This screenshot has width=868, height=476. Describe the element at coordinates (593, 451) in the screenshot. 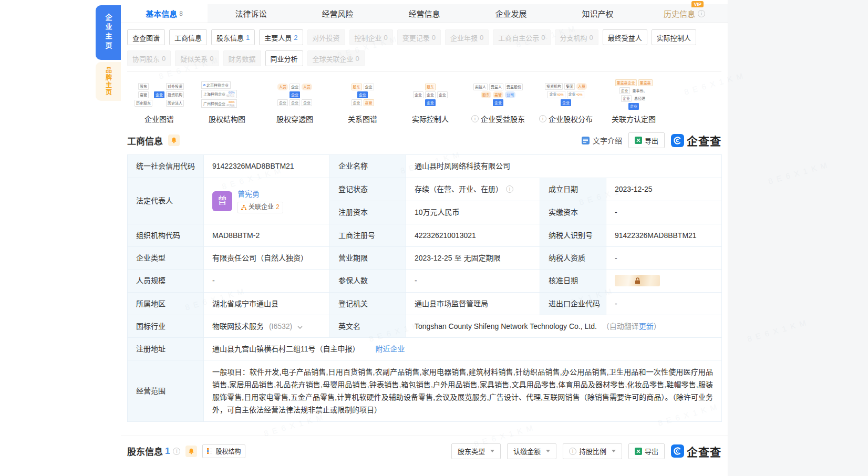

I see `filter-label: 持股比例` at that location.